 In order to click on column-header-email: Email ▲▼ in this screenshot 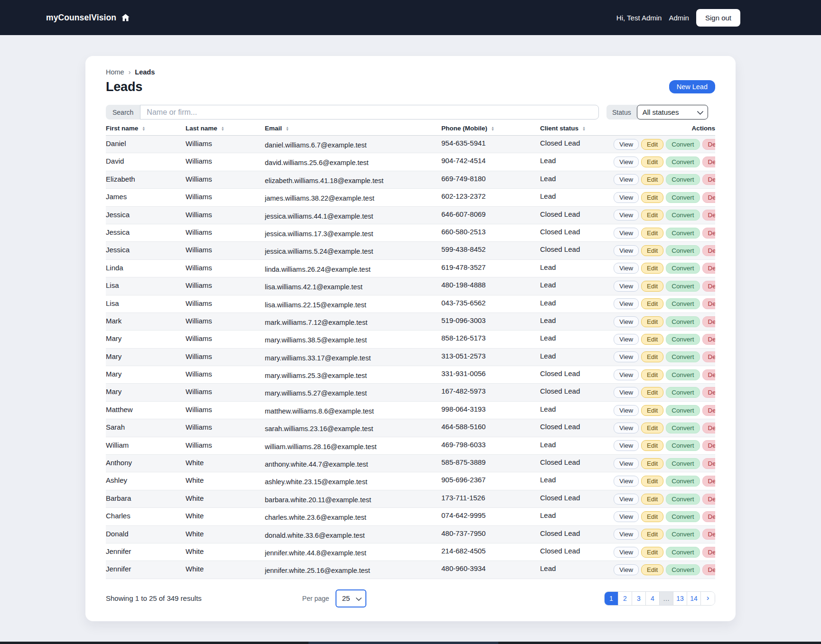, I will do `click(353, 128)`.